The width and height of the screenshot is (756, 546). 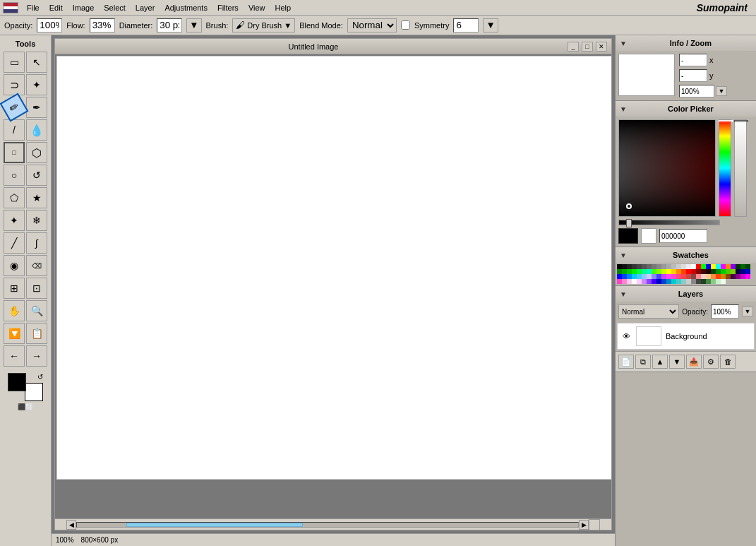 What do you see at coordinates (677, 362) in the screenshot?
I see `move-layer-down-btn: ▼` at bounding box center [677, 362].